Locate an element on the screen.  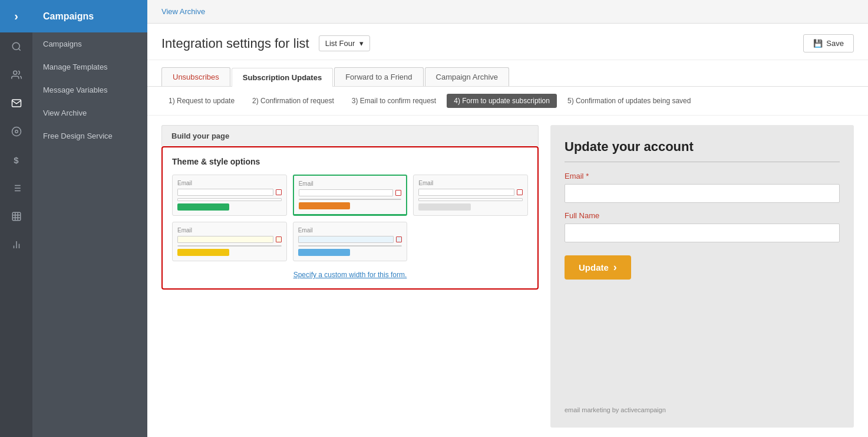
tabs-row: Unsubscribes Subscription Updates Forwar… is located at coordinates (508, 73).